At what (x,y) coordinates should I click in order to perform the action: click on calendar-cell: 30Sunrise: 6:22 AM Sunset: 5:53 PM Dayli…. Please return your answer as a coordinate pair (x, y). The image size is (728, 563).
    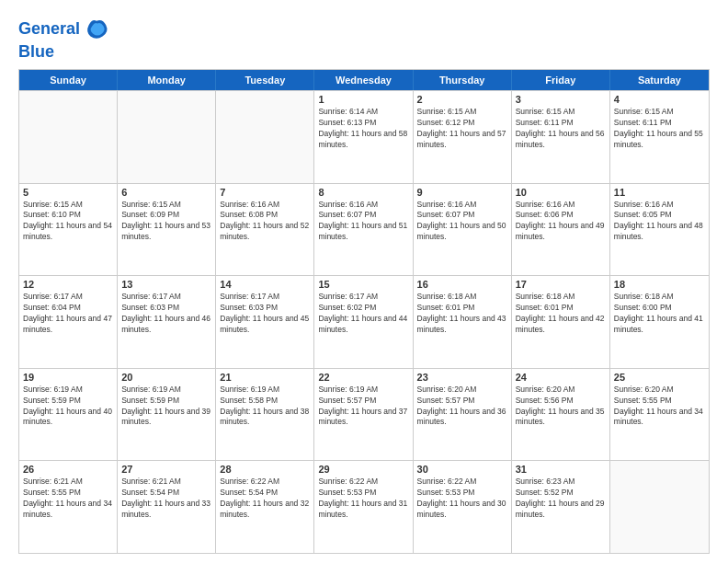
    Looking at the image, I should click on (463, 507).